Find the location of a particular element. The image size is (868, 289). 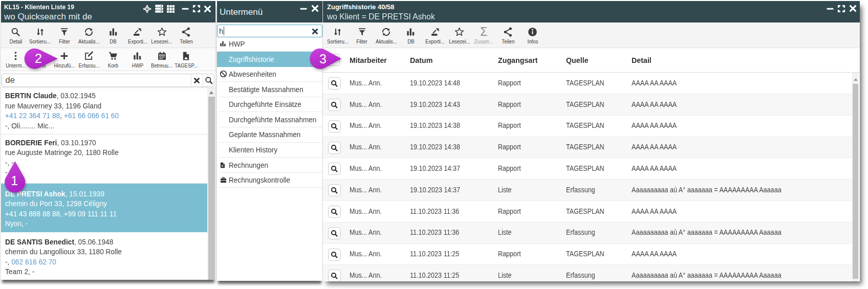

svg-text: 1 is located at coordinates (14, 181).